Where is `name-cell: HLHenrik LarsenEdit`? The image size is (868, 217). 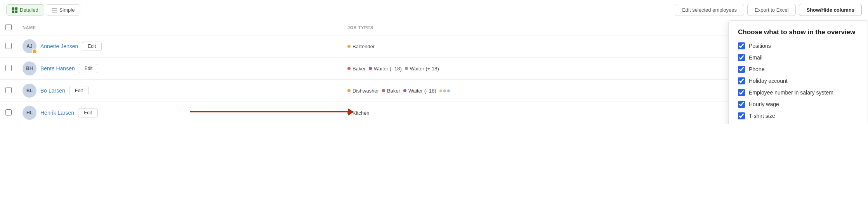
name-cell: HLHenrik LarsenEdit is located at coordinates (179, 113).